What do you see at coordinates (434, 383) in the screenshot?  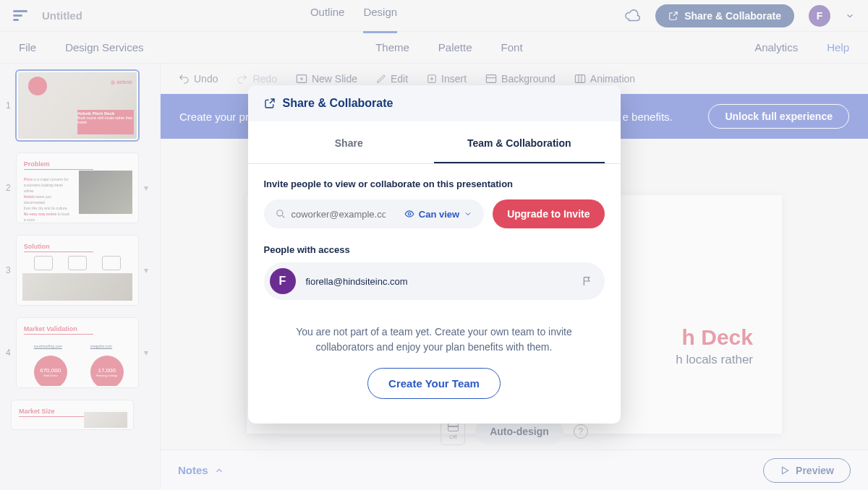 I see `create-team-button: Create Your Team` at bounding box center [434, 383].